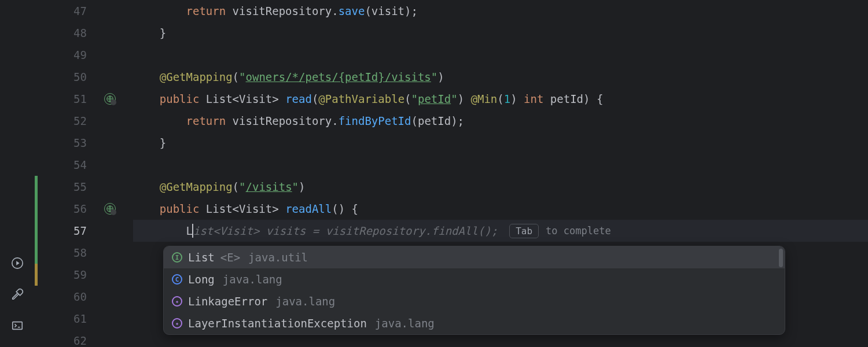  What do you see at coordinates (68, 338) in the screenshot?
I see `line-number: 62` at bounding box center [68, 338].